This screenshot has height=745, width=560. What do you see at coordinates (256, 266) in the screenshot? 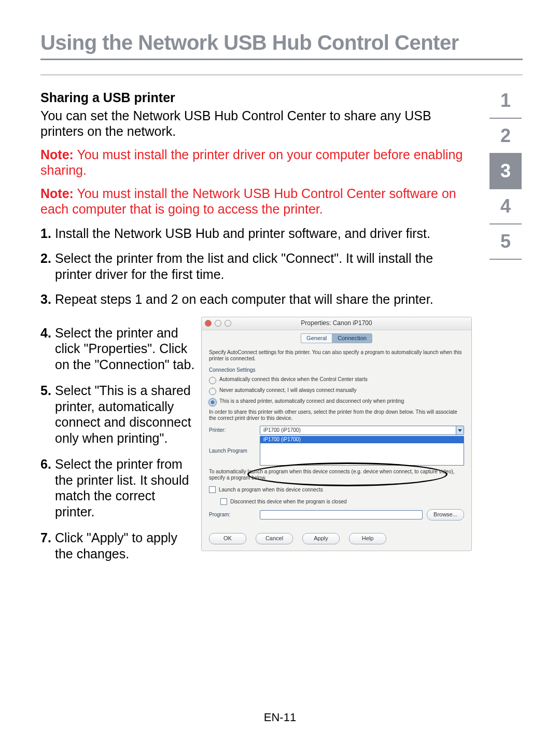
I see `step-2: 2.Select the printer from the list and c…` at bounding box center [256, 266].